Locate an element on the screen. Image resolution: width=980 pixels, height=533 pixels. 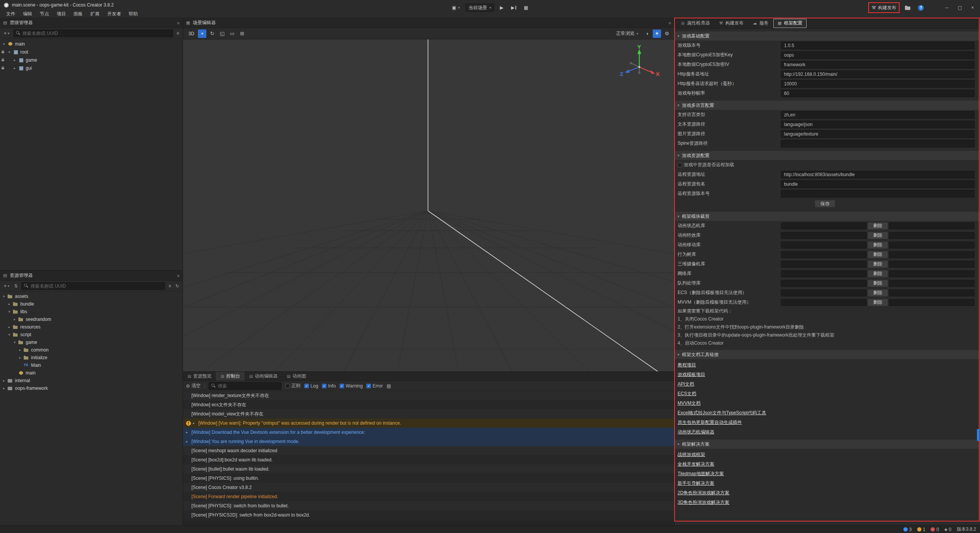
step-button: ▶ is located at coordinates (514, 8).